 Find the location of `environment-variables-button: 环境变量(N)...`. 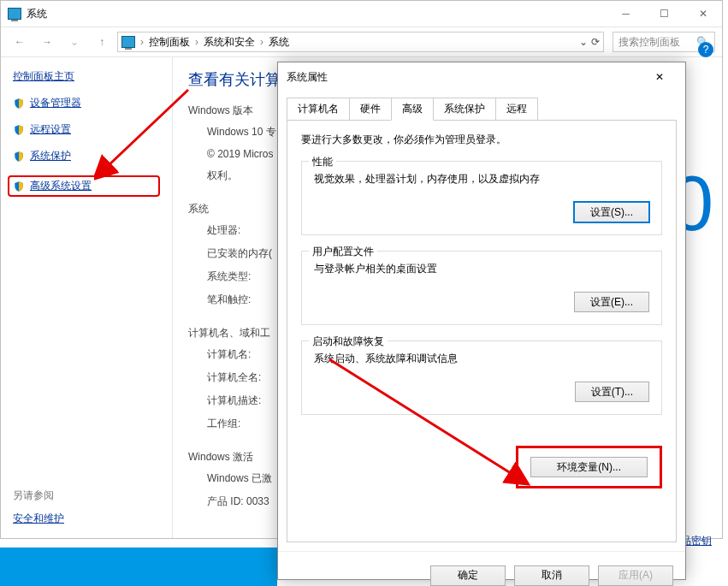

environment-variables-button: 环境变量(N)... is located at coordinates (589, 467).